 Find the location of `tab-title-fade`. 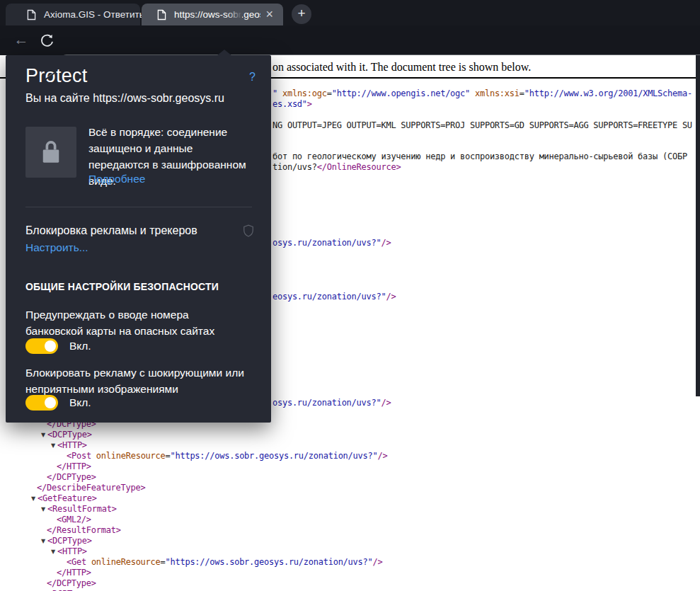

tab-title-fade is located at coordinates (234, 16).